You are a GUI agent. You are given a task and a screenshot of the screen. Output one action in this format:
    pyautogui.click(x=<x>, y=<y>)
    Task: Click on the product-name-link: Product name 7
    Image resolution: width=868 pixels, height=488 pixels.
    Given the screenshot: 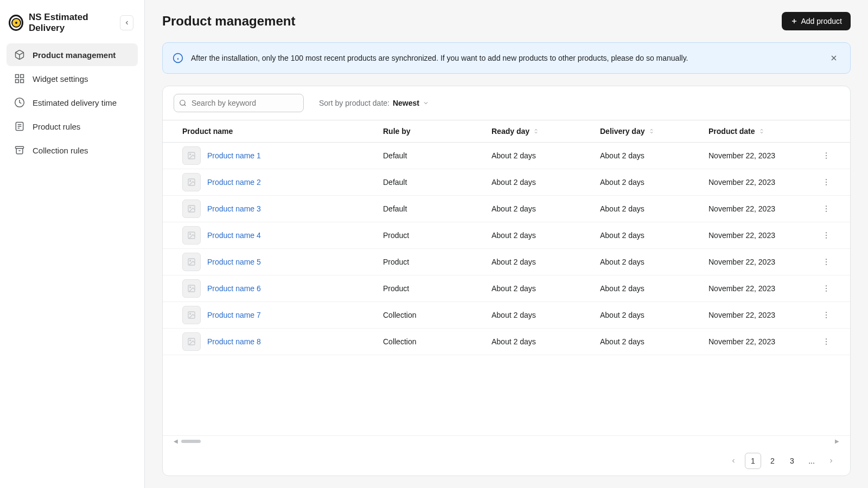 What is the action you would take?
    pyautogui.click(x=234, y=315)
    